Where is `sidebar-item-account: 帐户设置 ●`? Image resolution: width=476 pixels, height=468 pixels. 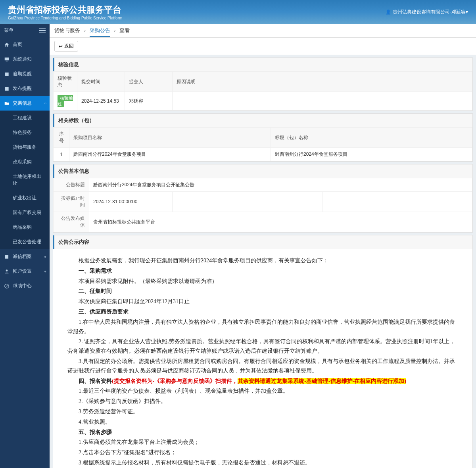
sidebar-item-account: 帐户设置 ● is located at coordinates (25, 271).